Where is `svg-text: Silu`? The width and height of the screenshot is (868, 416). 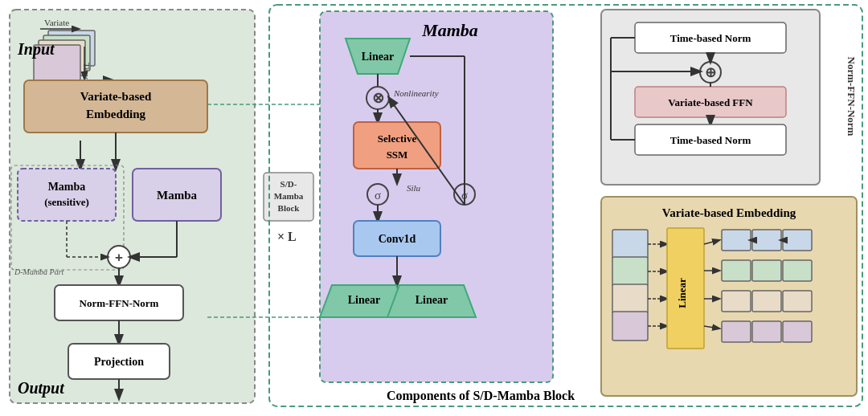
svg-text: Silu is located at coordinates (414, 188).